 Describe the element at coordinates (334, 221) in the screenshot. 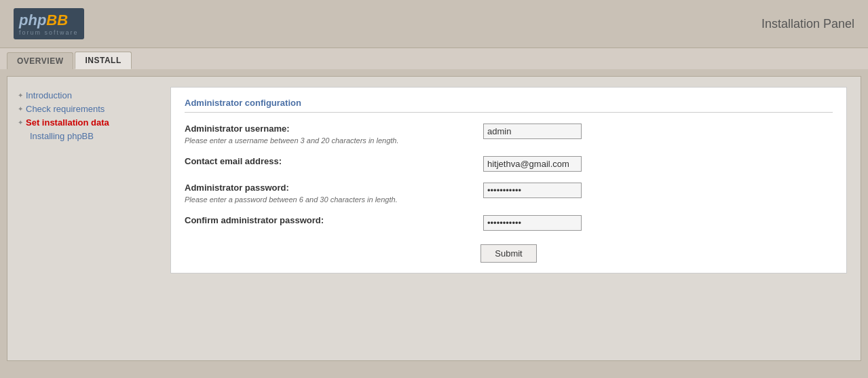

I see `form-label-col-confirm-password: Confirm administrator password:` at that location.